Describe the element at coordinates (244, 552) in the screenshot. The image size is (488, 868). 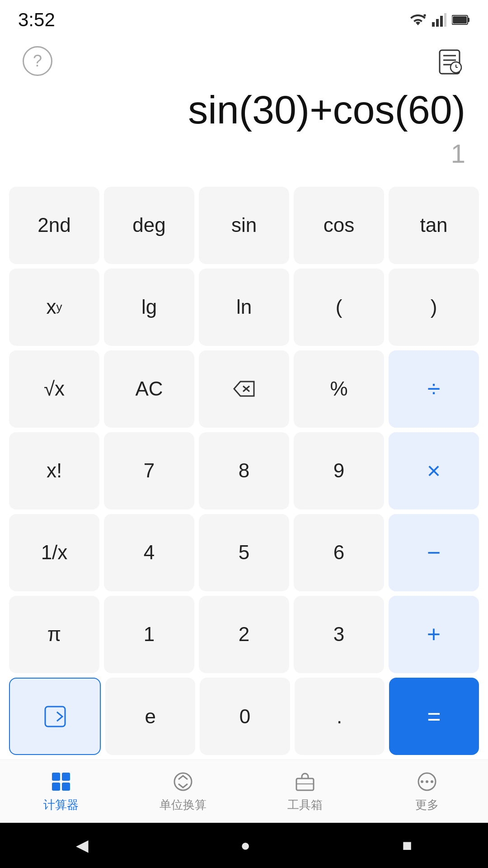
I see `5-key: 5` at that location.